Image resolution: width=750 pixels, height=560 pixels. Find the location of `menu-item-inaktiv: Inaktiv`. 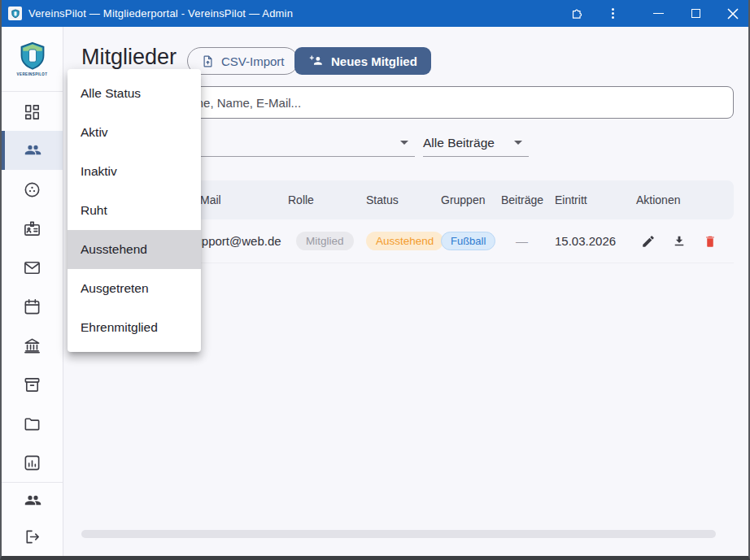

menu-item-inaktiv: Inaktiv is located at coordinates (134, 171).